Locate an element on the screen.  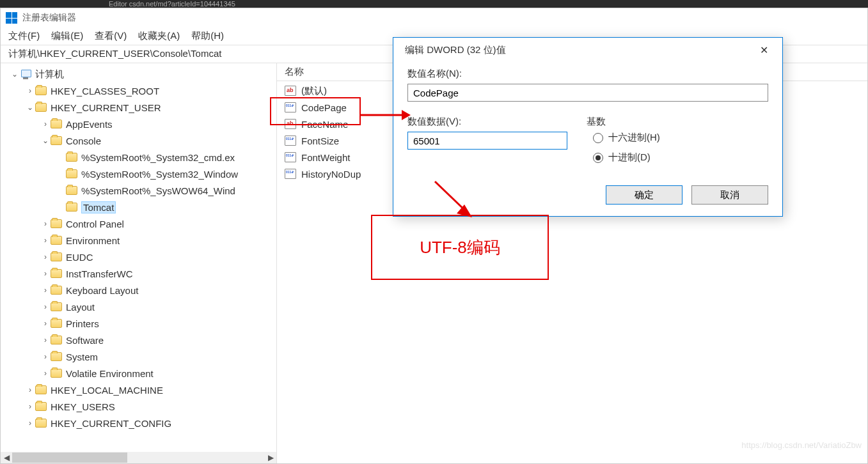
scroll-right-icon: ▶ is located at coordinates (271, 458).